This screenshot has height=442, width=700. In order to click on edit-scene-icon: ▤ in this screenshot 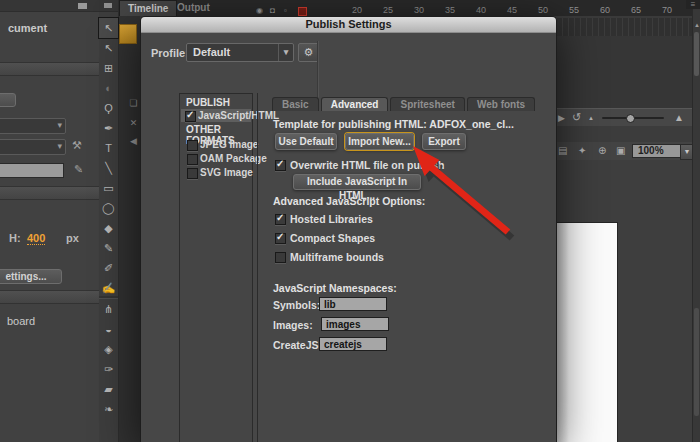, I will do `click(562, 150)`.